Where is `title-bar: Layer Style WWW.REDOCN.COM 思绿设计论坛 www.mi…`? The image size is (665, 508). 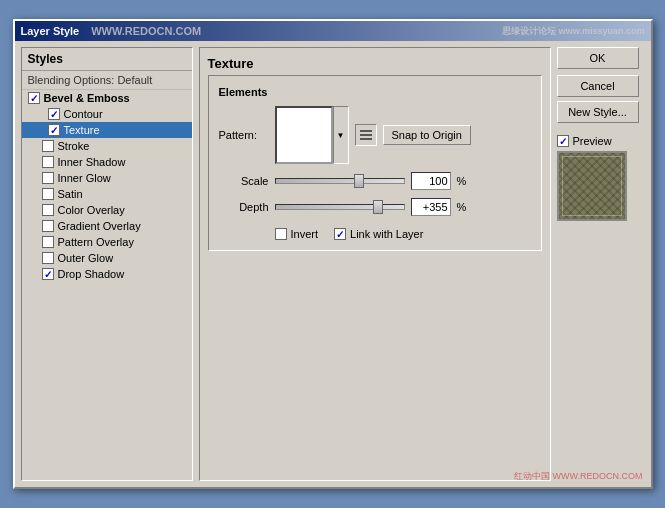 title-bar: Layer Style WWW.REDOCN.COM 思绿设计论坛 www.mi… is located at coordinates (333, 31).